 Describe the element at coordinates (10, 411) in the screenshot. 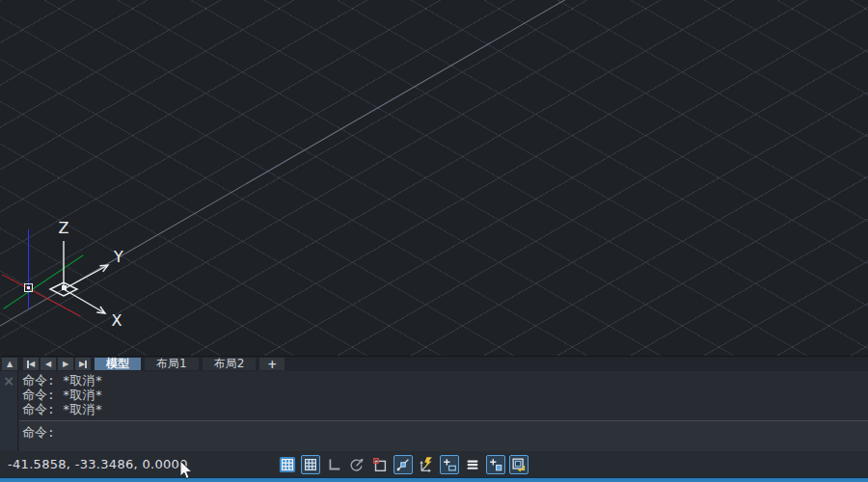

I see `command-panel-gutter: ×` at that location.